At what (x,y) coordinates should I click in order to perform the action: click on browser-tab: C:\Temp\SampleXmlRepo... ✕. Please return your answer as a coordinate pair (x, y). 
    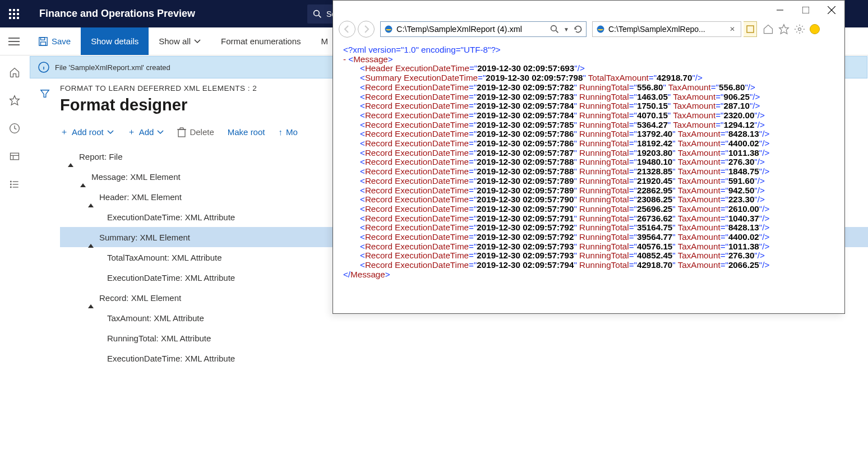
    Looking at the image, I should click on (667, 29).